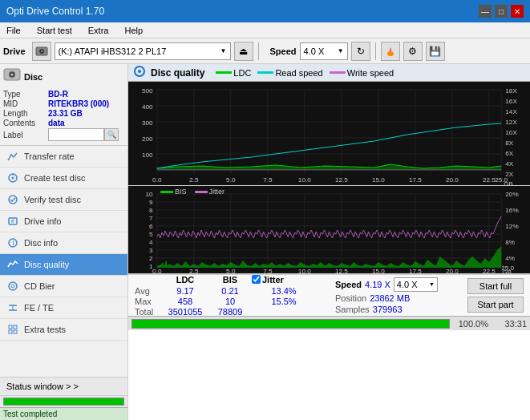 The image size is (530, 420). I want to click on separator, so click(258, 51).